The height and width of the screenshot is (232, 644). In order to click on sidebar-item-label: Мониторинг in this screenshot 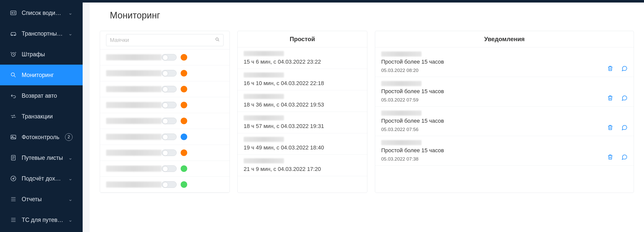, I will do `click(47, 75)`.